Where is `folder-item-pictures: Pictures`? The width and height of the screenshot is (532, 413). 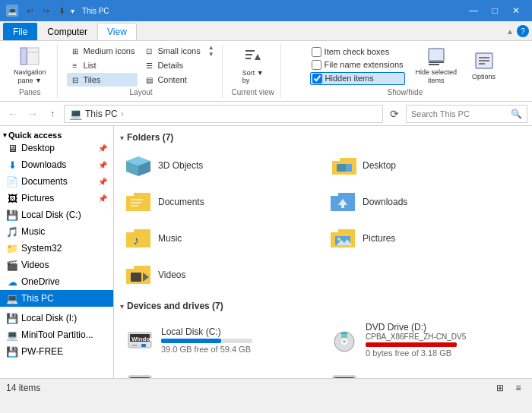 folder-item-pictures: Pictures is located at coordinates (426, 238).